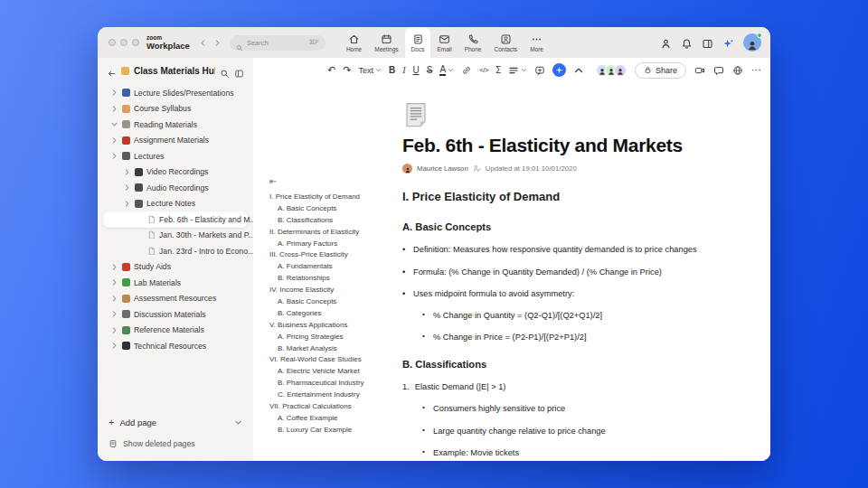 Image resolution: width=868 pixels, height=488 pixels. What do you see at coordinates (370, 70) in the screenshot?
I see `text-style-dropdown: Text` at bounding box center [370, 70].